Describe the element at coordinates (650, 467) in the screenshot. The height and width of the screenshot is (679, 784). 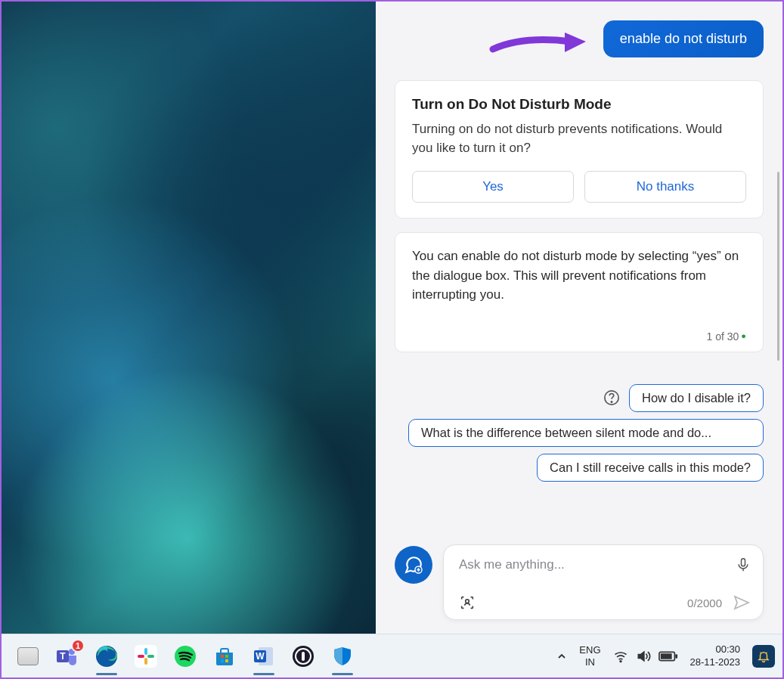
I see `suggestion-chip-3: Can I still receive calls in this mode?` at that location.